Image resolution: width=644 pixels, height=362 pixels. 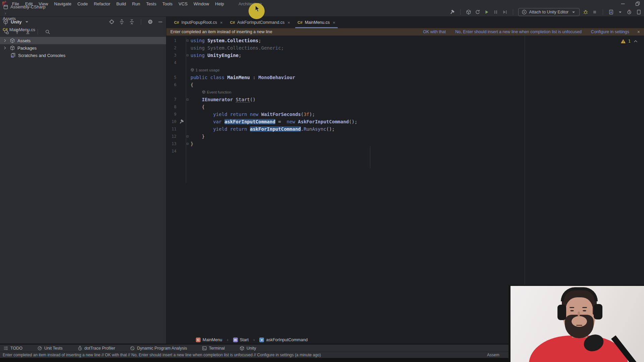 What do you see at coordinates (405, 77) in the screenshot?
I see `code-line: 5public class MainMenu : MonoBehaviour` at bounding box center [405, 77].